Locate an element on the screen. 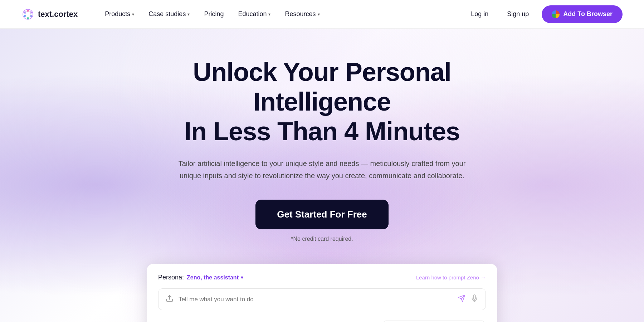 The width and height of the screenshot is (644, 322). upload-icon is located at coordinates (170, 299).